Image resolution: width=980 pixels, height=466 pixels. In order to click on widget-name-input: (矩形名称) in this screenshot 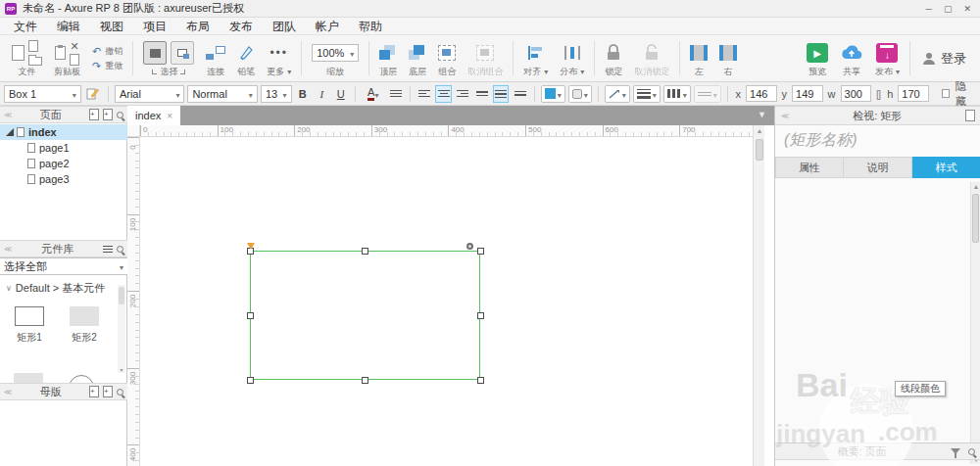, I will do `click(821, 141)`.